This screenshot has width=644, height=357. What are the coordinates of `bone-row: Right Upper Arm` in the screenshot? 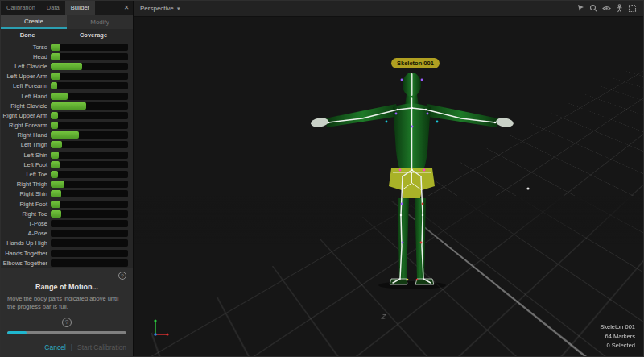 It's located at (67, 115).